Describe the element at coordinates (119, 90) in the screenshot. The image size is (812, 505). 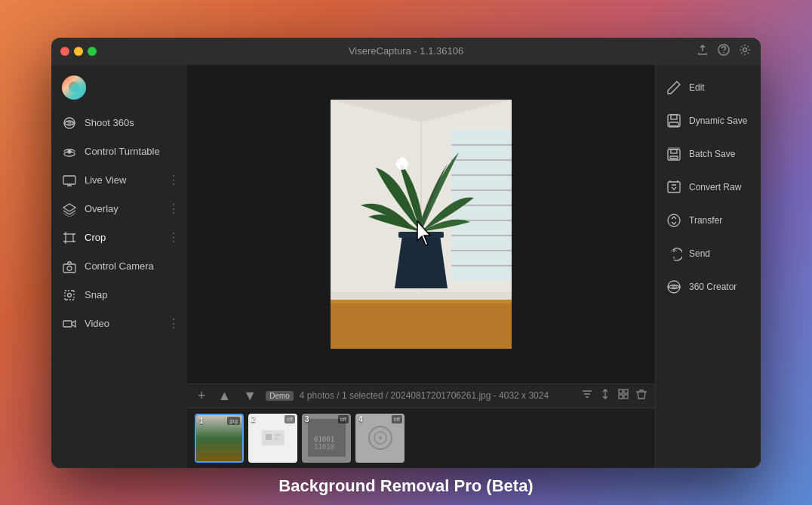
I see `app-logo` at that location.